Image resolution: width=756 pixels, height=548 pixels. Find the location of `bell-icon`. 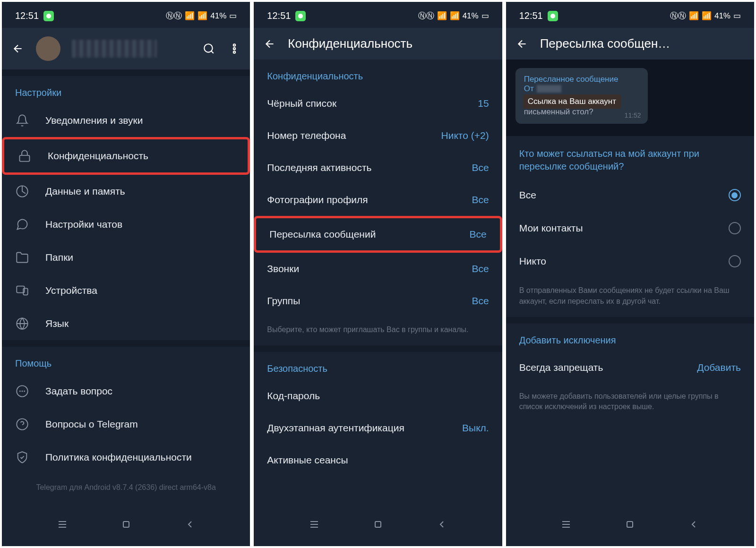

bell-icon is located at coordinates (22, 120).